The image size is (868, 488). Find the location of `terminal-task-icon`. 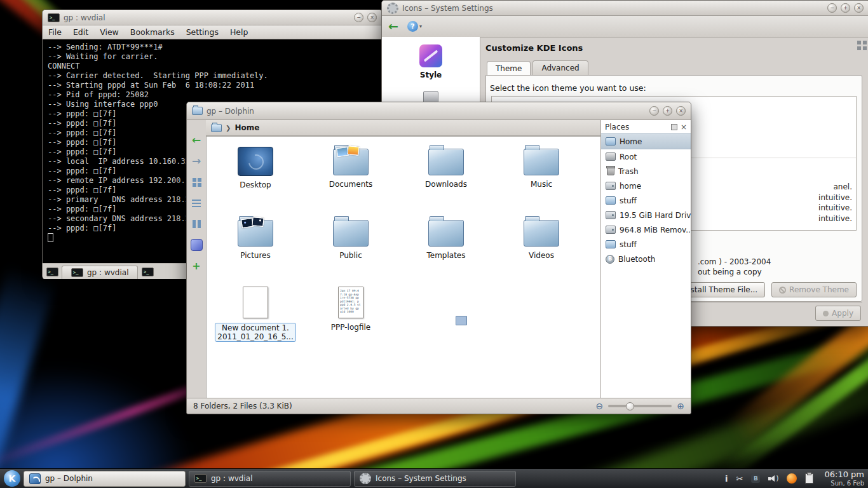

terminal-task-icon is located at coordinates (201, 478).